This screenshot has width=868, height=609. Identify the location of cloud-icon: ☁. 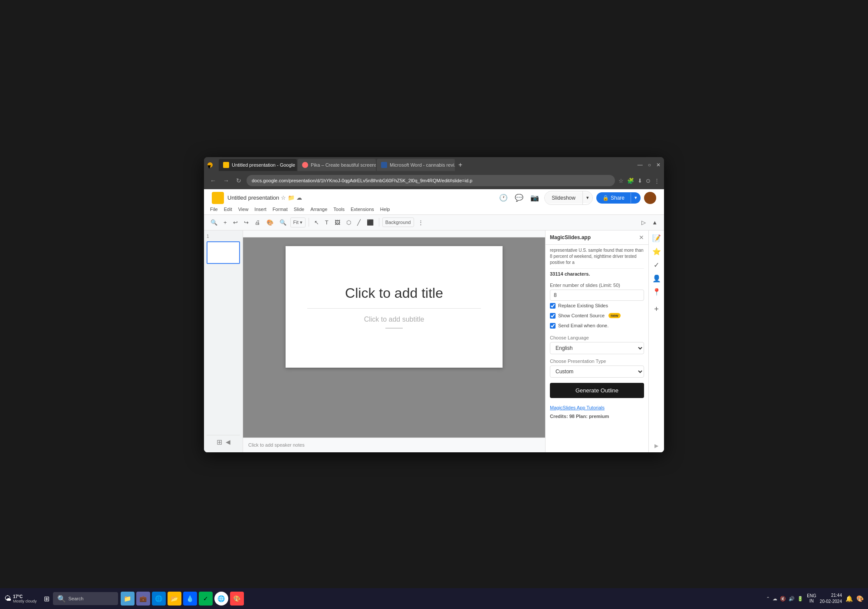
(299, 198).